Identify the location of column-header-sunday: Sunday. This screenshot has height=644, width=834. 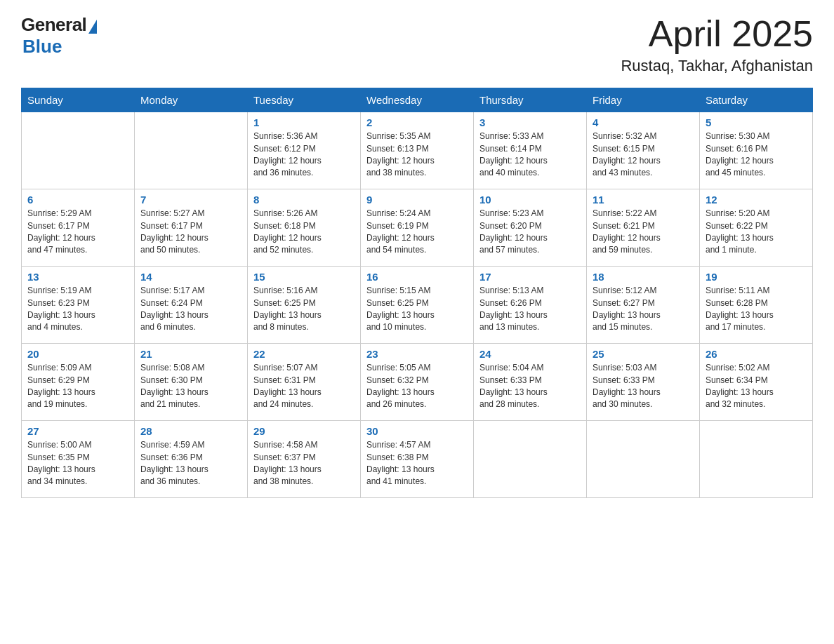
(79, 100).